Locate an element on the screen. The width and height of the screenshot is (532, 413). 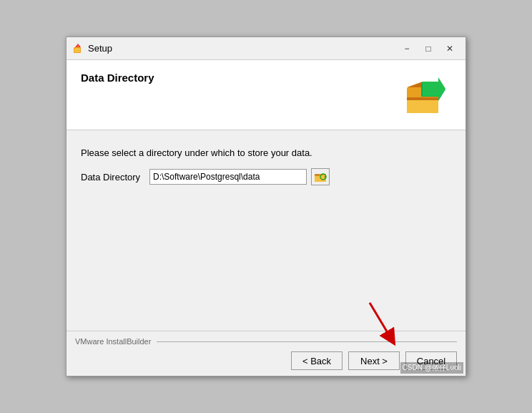
directory-field-row: Data Directory is located at coordinates (266, 177).